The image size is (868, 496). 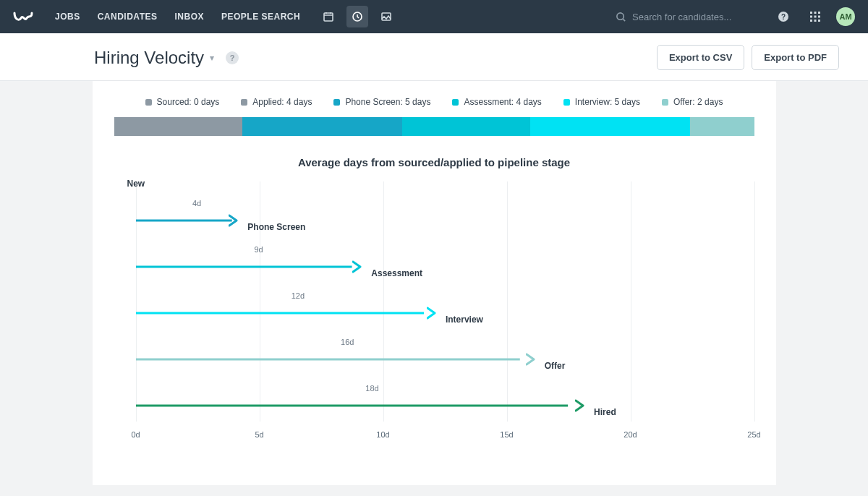 I want to click on chart-row: 4dPhone Screen, so click(x=446, y=214).